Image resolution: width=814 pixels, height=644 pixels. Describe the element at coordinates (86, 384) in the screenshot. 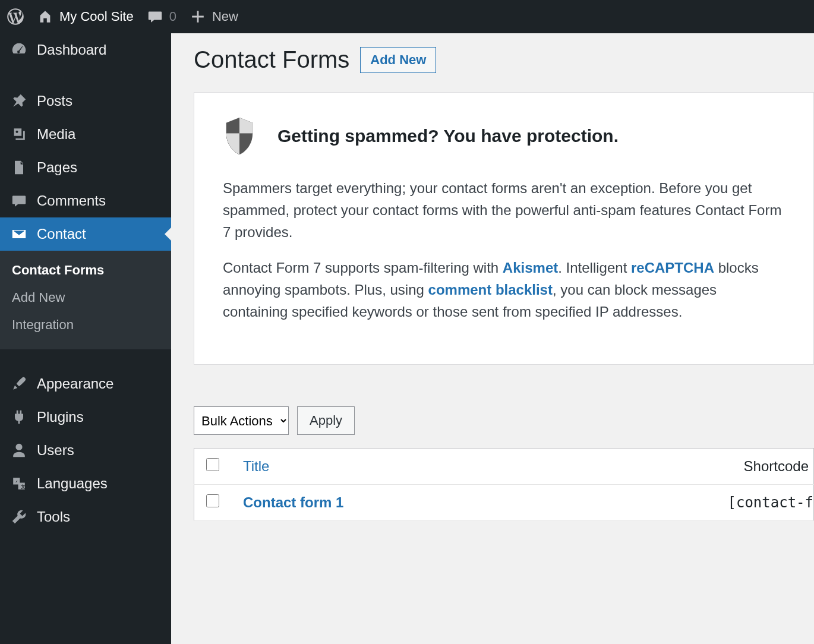

I see `sidebar-item-appearance: Appearance` at that location.